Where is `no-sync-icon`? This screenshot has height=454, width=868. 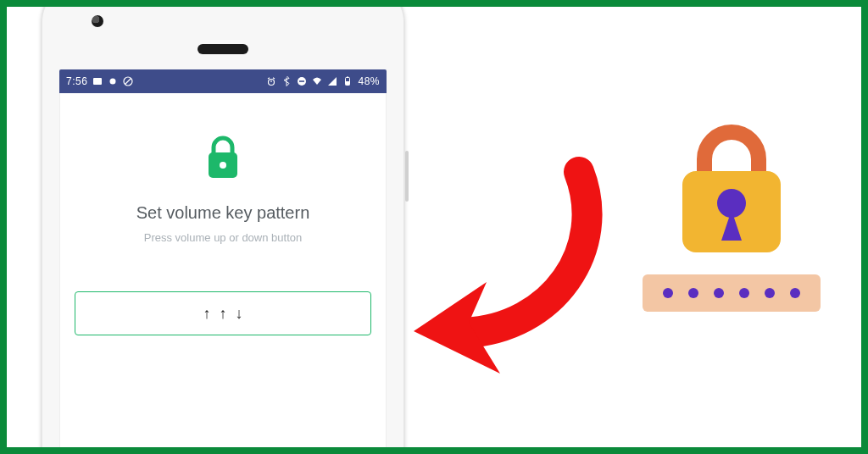 no-sync-icon is located at coordinates (128, 81).